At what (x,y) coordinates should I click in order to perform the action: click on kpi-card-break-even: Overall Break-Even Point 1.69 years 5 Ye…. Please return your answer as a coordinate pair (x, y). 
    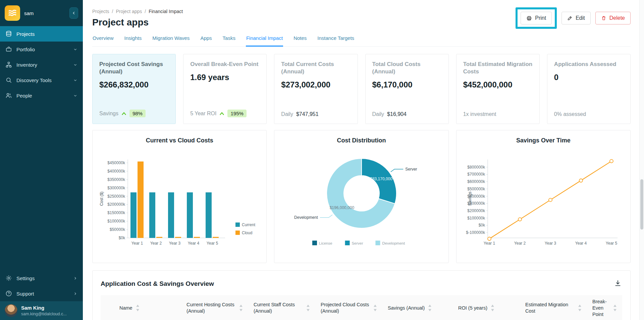
    Looking at the image, I should click on (225, 89).